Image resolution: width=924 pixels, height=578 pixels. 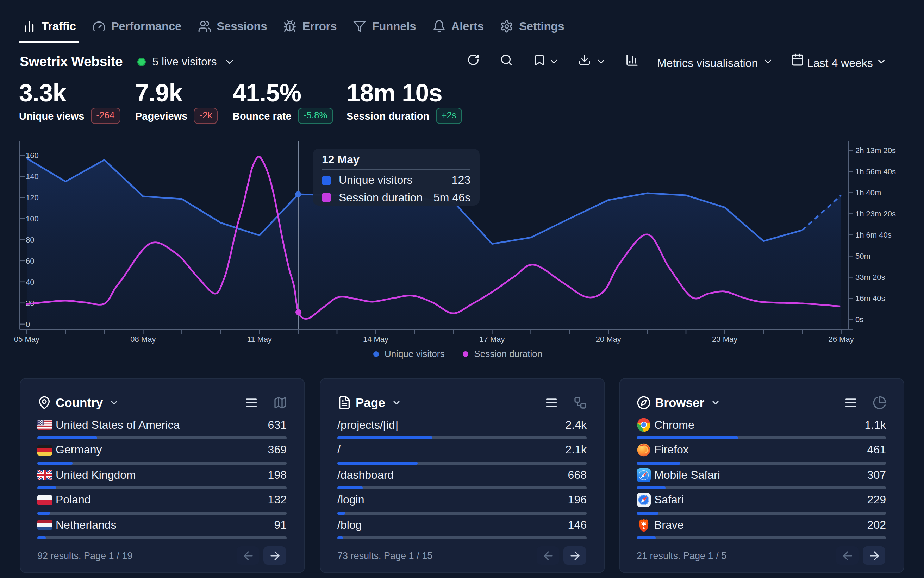 I want to click on svg-text: 16m 40s, so click(x=870, y=298).